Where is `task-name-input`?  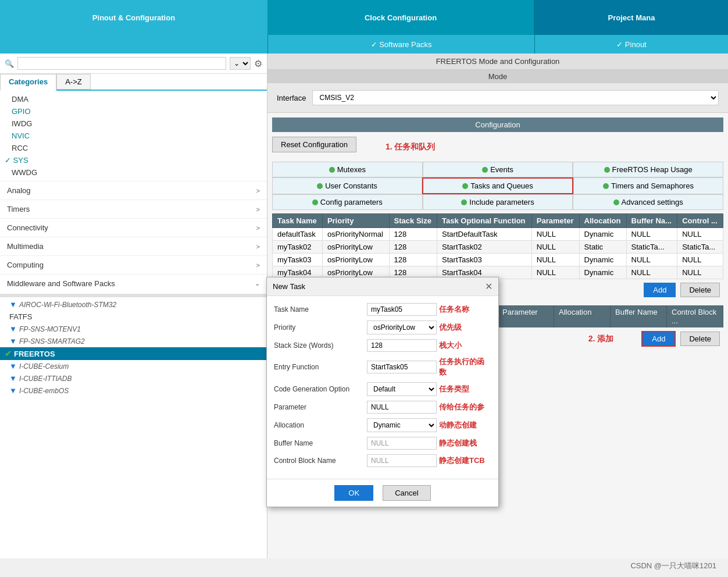 task-name-input is located at coordinates (402, 309).